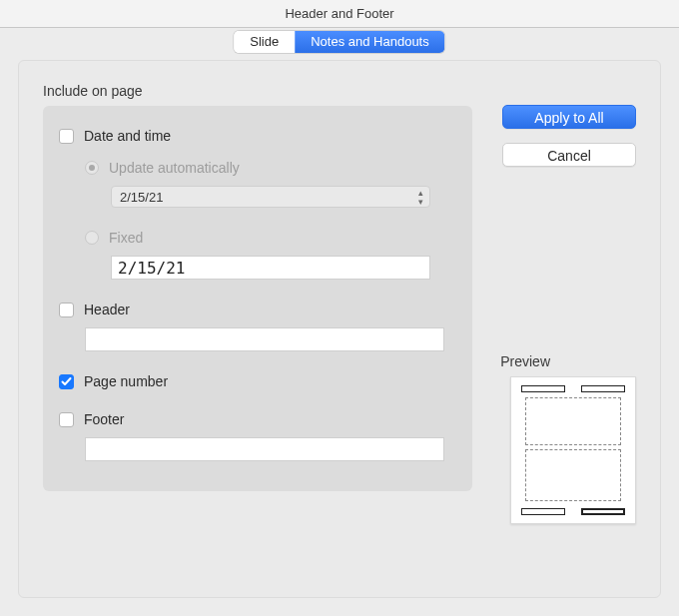  Describe the element at coordinates (569, 118) in the screenshot. I see `apply-to-all-label: Apply to All` at that location.